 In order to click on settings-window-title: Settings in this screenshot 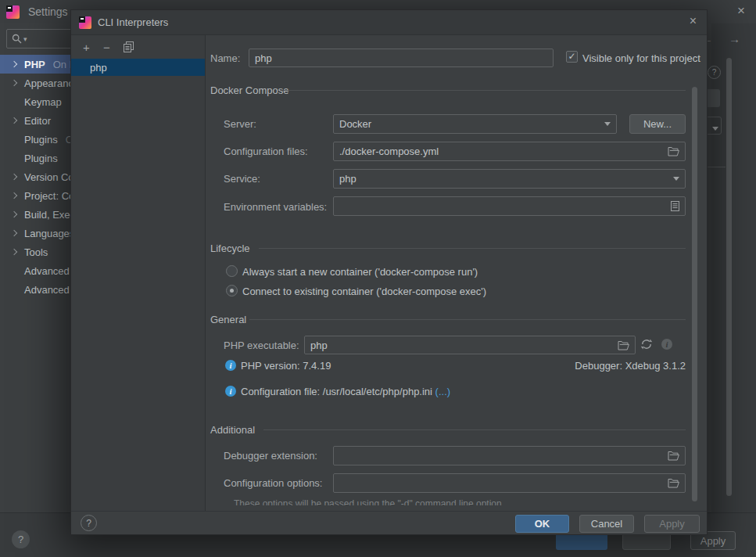, I will do `click(48, 12)`.